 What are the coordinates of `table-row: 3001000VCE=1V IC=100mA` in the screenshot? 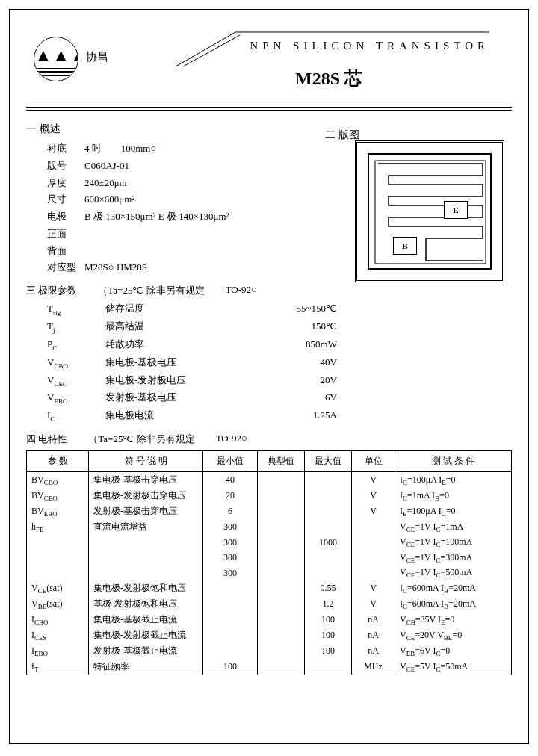 It's located at (269, 542).